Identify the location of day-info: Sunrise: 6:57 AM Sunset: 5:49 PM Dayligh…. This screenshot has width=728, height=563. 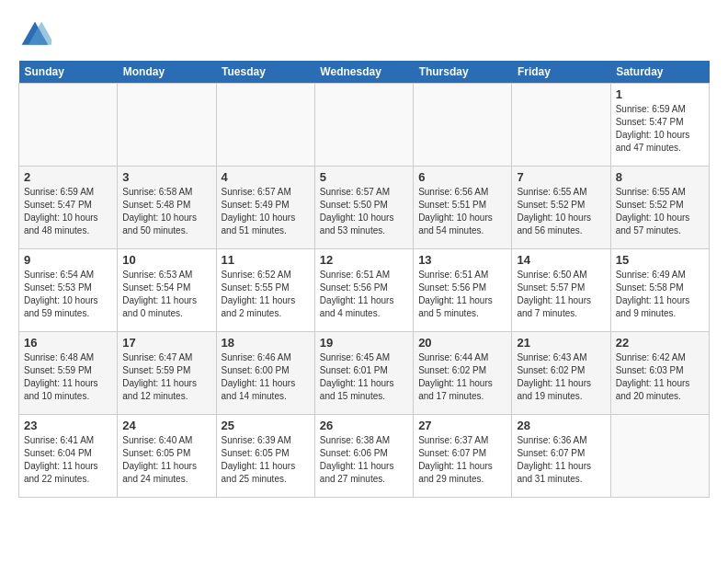
(266, 212).